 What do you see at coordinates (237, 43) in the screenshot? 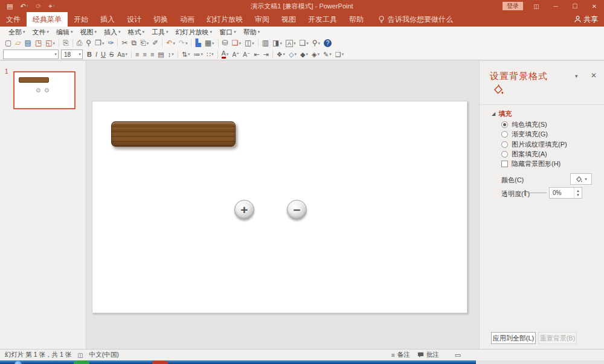
I see `new-slide-icon: ❏▾` at bounding box center [237, 43].